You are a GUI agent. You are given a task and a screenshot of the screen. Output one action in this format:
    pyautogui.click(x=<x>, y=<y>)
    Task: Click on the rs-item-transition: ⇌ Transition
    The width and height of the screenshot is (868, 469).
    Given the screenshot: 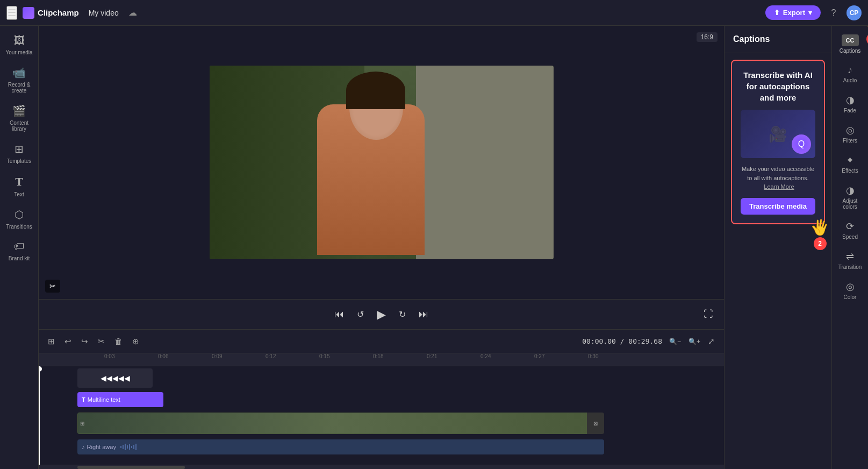 What is the action you would take?
    pyautogui.click(x=850, y=260)
    